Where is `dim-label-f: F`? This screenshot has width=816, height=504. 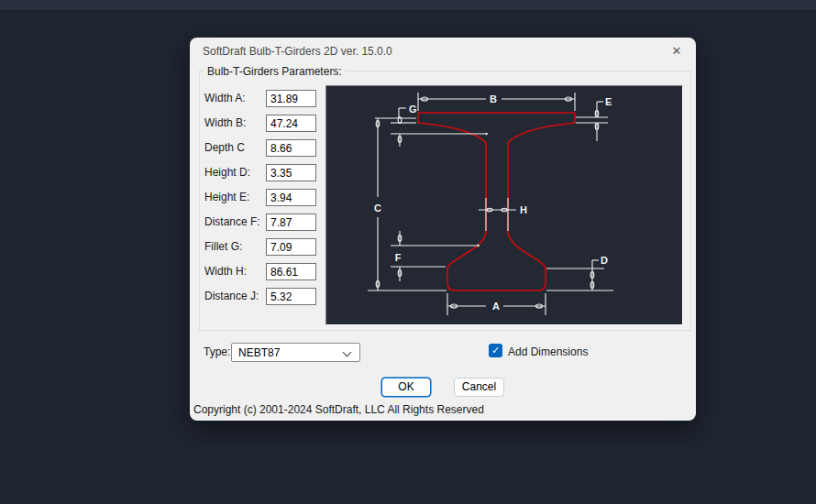
dim-label-f: F is located at coordinates (398, 257).